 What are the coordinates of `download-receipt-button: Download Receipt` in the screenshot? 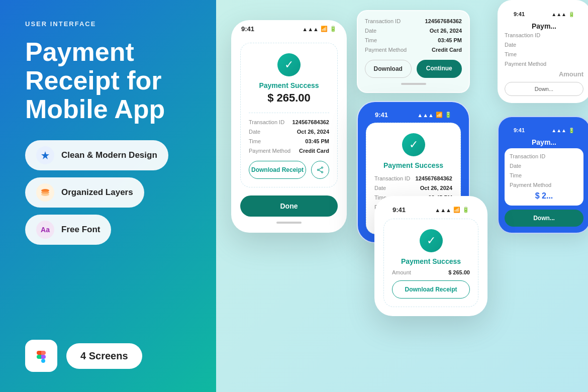 It's located at (277, 170).